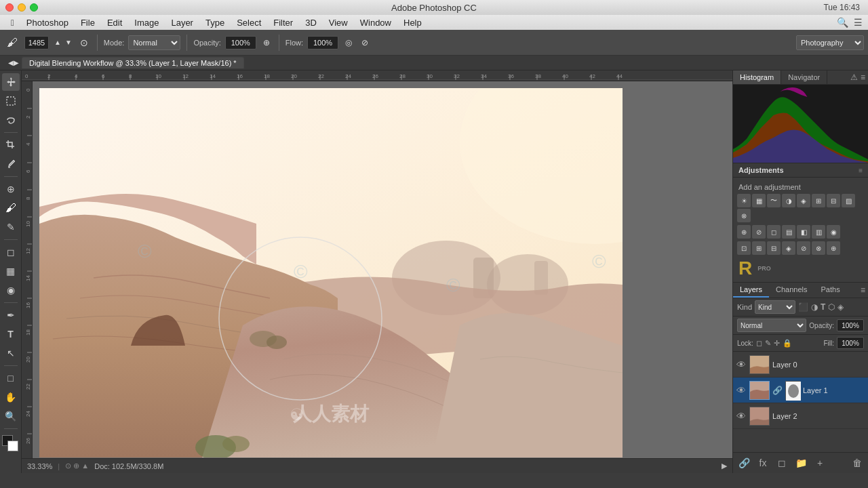 The height and width of the screenshot is (488, 868). Describe the element at coordinates (11, 444) in the screenshot. I see `color-swatch` at that location.